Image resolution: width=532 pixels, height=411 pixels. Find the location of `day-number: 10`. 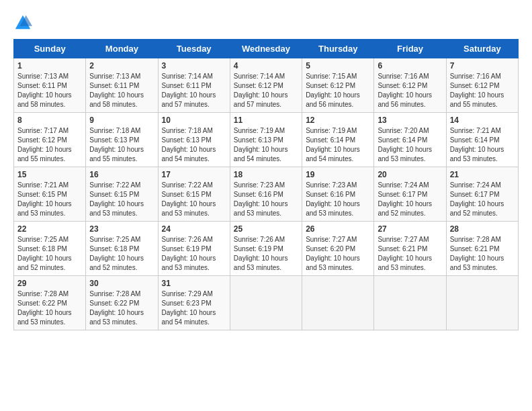

day-number: 10 is located at coordinates (194, 120).